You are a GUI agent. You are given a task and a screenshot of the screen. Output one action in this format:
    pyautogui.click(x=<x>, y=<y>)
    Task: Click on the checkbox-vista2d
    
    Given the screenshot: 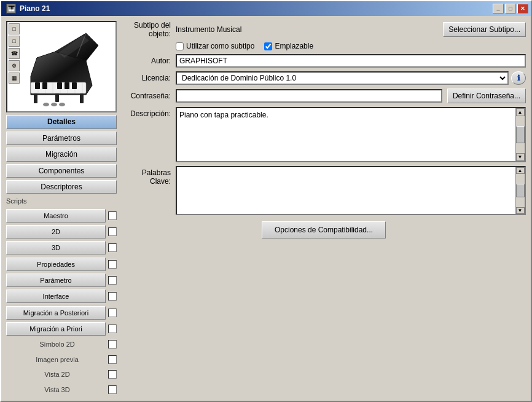 What is the action you would take?
    pyautogui.click(x=112, y=374)
    